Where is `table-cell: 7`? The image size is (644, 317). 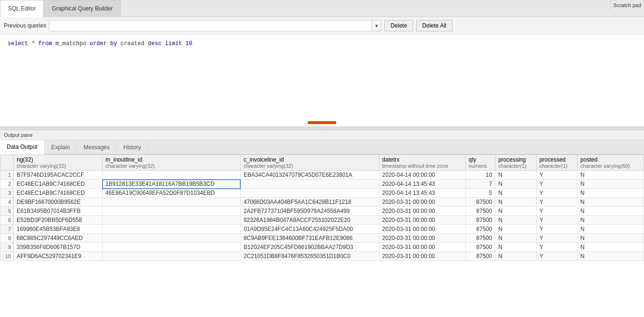
table-cell: 7 is located at coordinates (7, 229).